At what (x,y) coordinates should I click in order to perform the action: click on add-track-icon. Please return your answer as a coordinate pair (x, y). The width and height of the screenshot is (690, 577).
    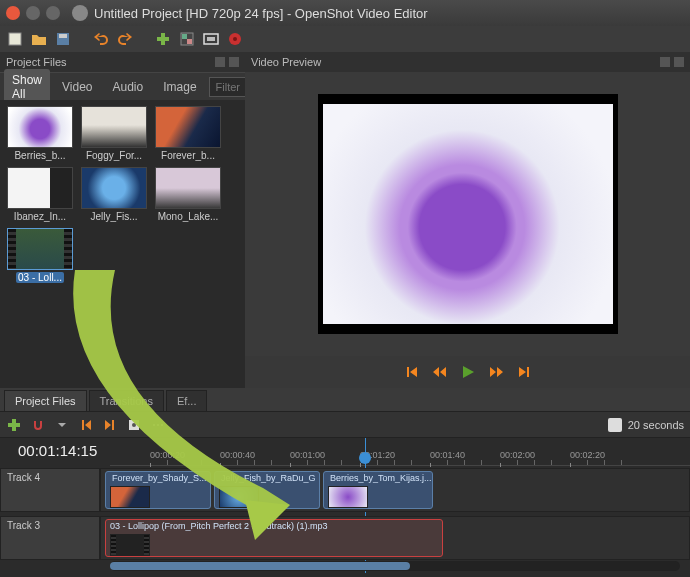
    Looking at the image, I should click on (14, 425).